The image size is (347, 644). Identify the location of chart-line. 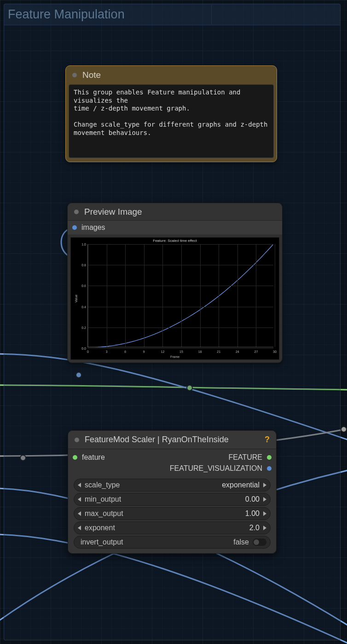
(180, 296).